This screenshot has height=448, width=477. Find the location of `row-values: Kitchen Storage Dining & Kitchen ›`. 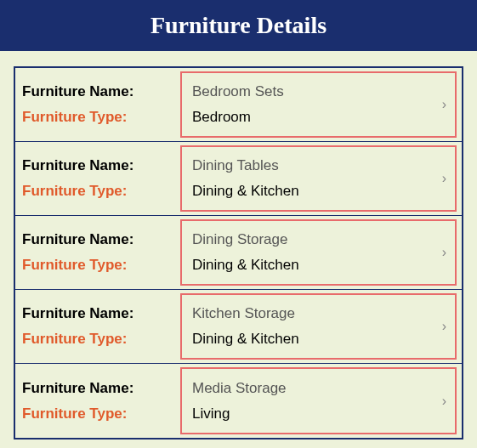

row-values: Kitchen Storage Dining & Kitchen › is located at coordinates (318, 326).